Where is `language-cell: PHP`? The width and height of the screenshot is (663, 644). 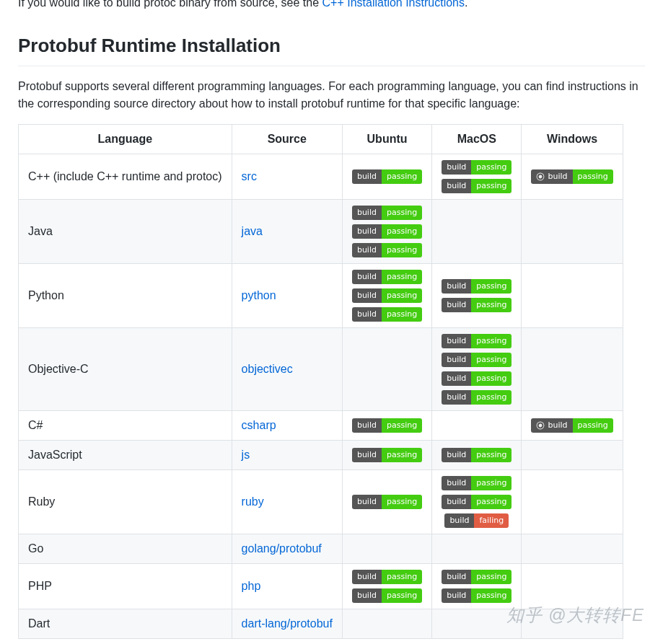 language-cell: PHP is located at coordinates (126, 587).